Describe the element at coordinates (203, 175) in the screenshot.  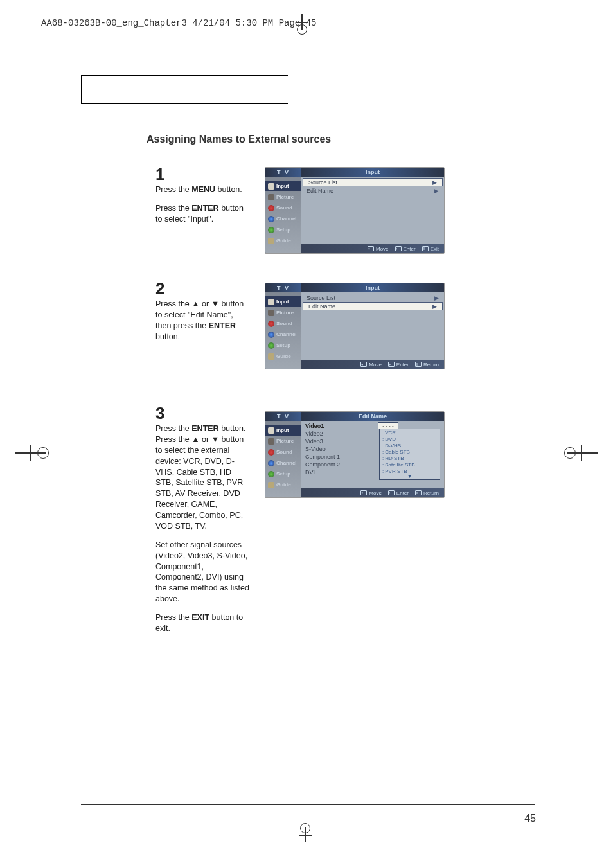
I see `step-1-number: 1` at that location.